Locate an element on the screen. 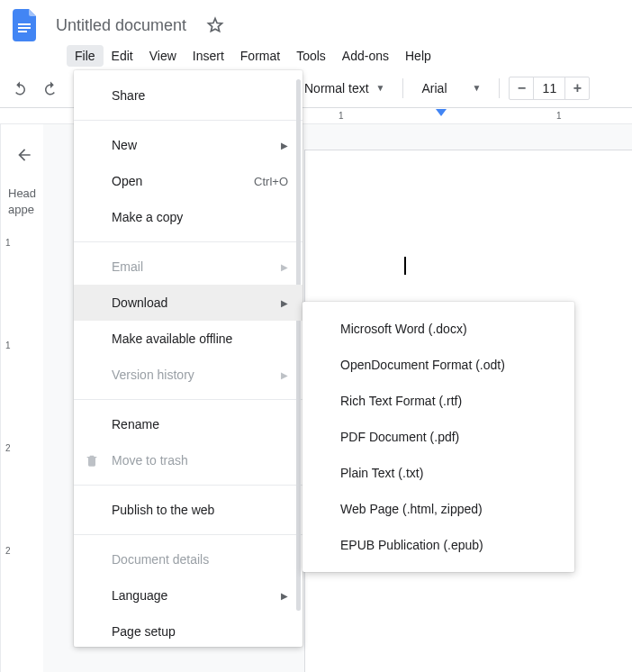 The height and width of the screenshot is (672, 632). file-menu-move-to-trash: Move to trash is located at coordinates (188, 460).